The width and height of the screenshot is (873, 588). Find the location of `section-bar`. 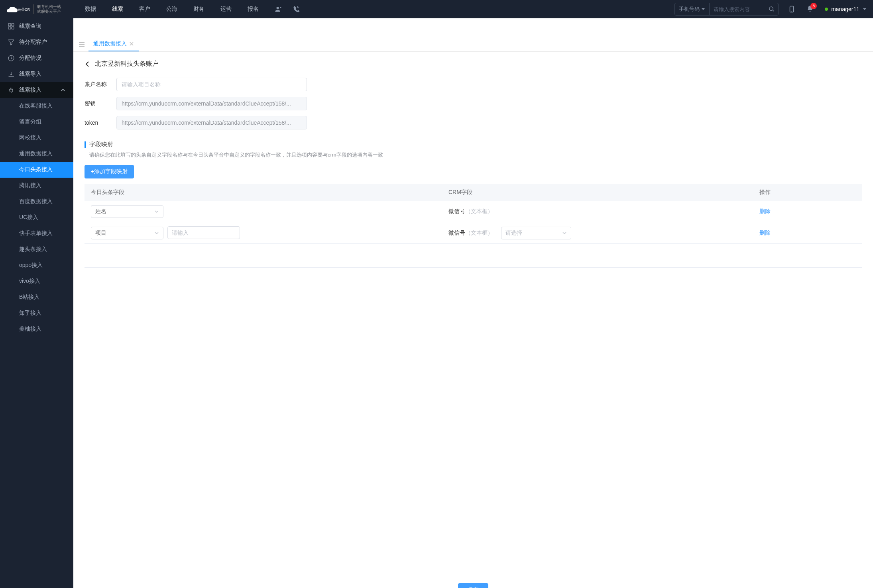

section-bar is located at coordinates (85, 145).